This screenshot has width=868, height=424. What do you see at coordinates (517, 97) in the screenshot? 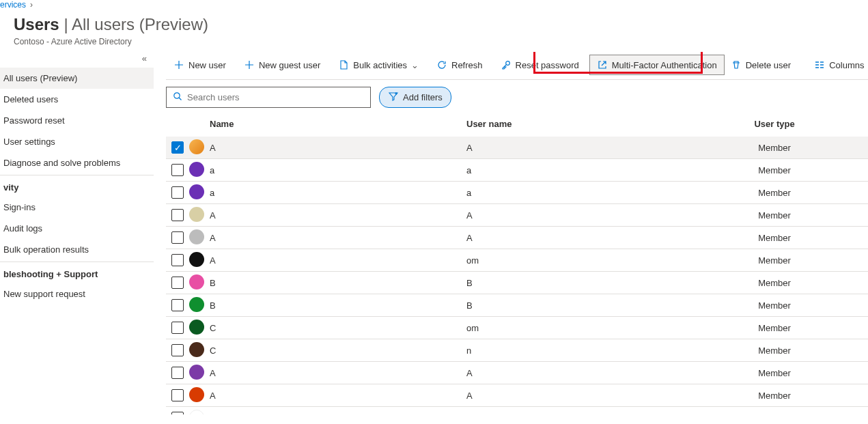
I see `filter-bar: Add filters` at bounding box center [517, 97].